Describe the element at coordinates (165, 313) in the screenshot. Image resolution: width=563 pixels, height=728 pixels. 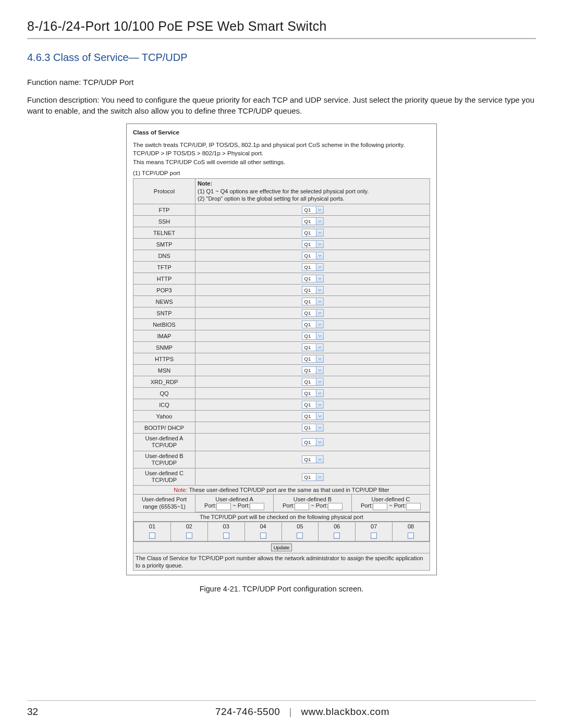
I see `protocol-name: SNTP` at that location.